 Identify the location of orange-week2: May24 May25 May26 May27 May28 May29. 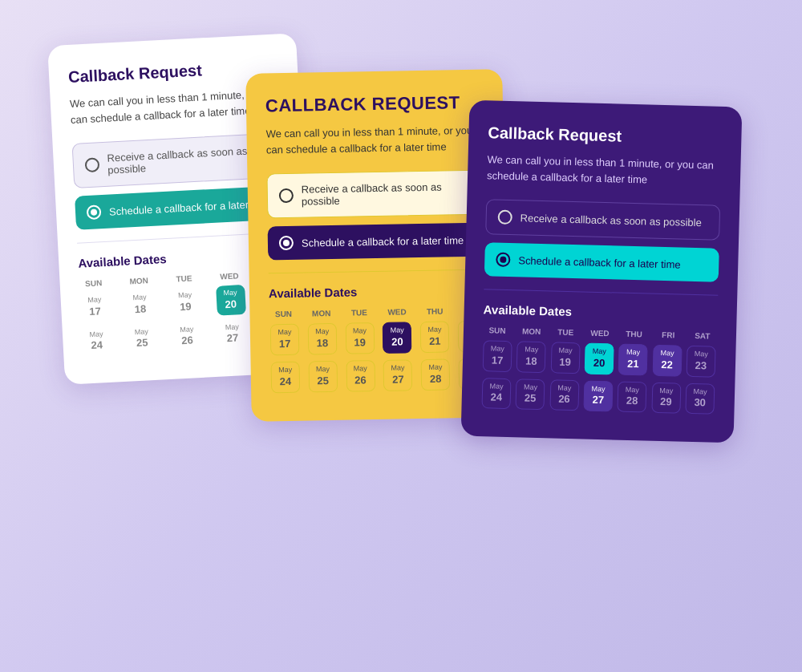
(380, 375).